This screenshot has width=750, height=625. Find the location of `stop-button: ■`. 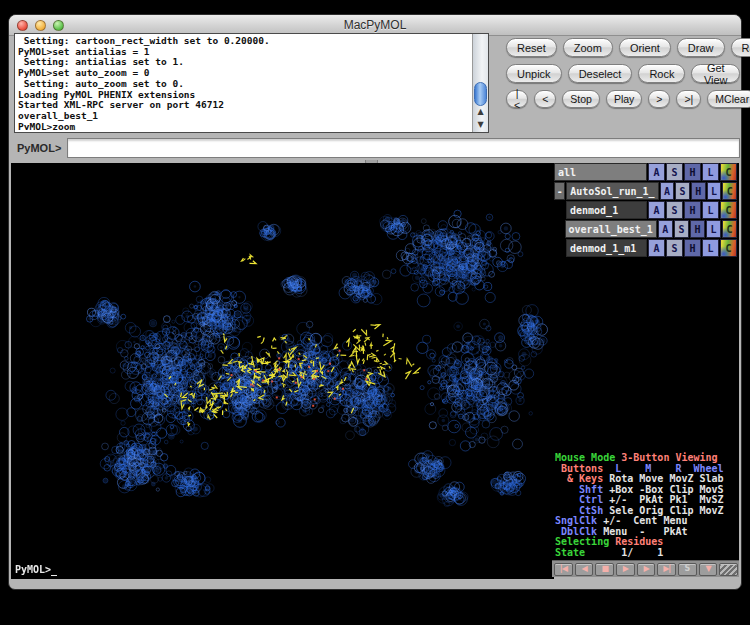

stop-button: ■ is located at coordinates (604, 570).